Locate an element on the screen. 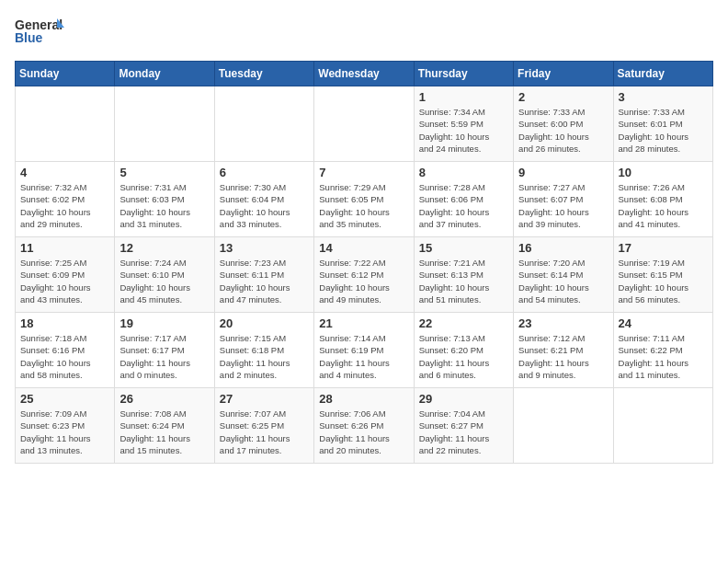 The height and width of the screenshot is (563, 728). calendar-cell: 19Sunrise: 7:17 AM Sunset: 6:17 PM Dayli… is located at coordinates (165, 350).